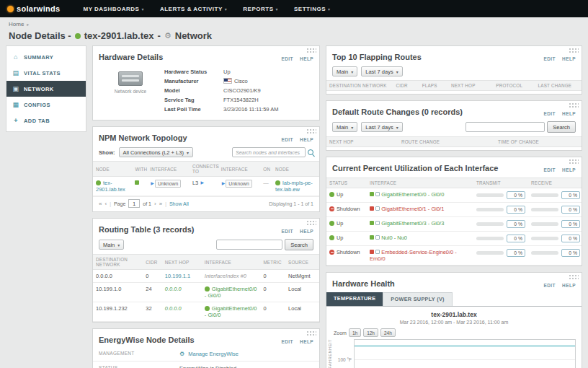  What do you see at coordinates (267, 169) in the screenshot?
I see `col-header: ON` at bounding box center [267, 169].